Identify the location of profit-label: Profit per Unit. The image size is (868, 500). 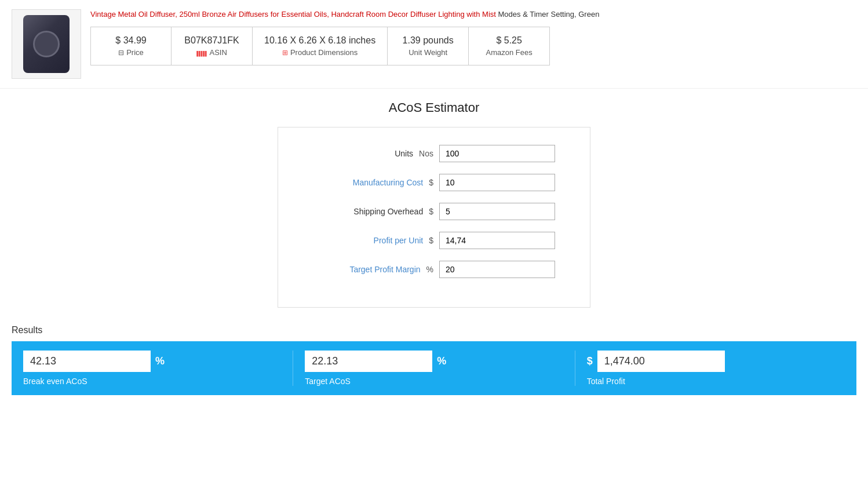
(382, 240).